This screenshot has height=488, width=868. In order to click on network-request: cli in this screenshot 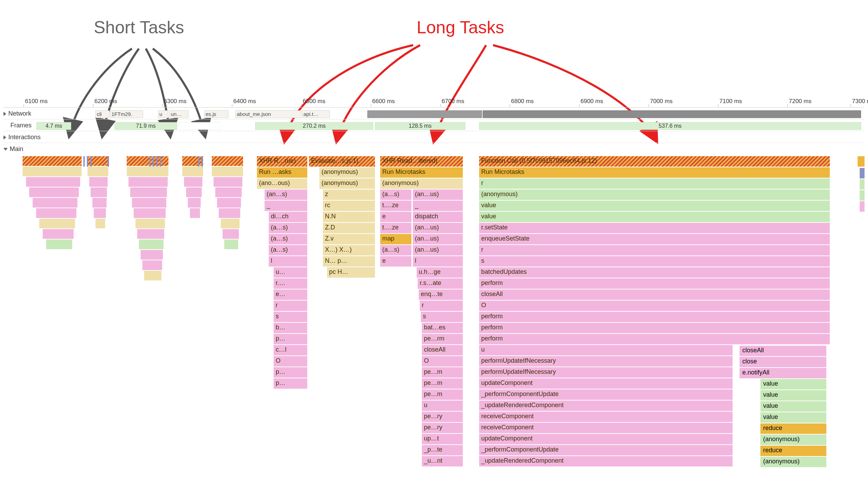, I will do `click(102, 114)`.